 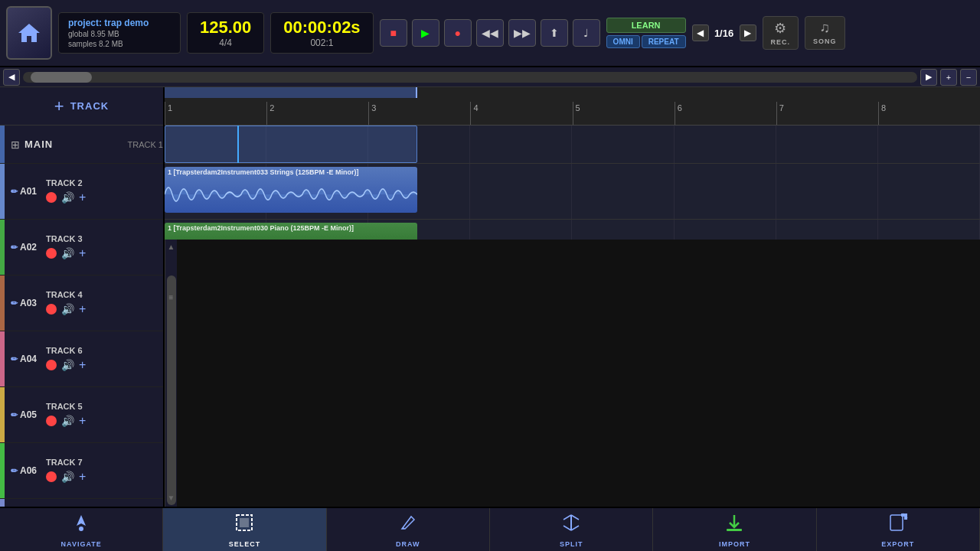 I want to click on a06-edit-icon: ✏, so click(x=14, y=471).